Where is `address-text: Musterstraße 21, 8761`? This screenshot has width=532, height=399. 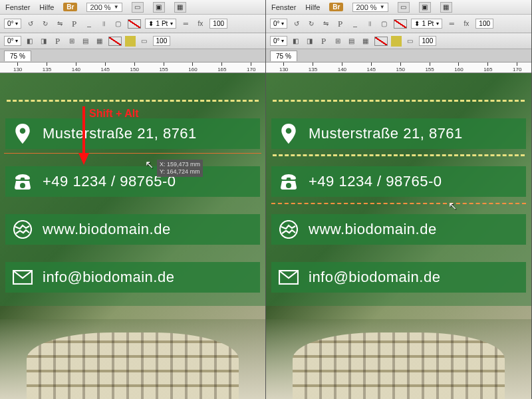
address-text: Musterstraße 21, 8761 is located at coordinates (386, 134).